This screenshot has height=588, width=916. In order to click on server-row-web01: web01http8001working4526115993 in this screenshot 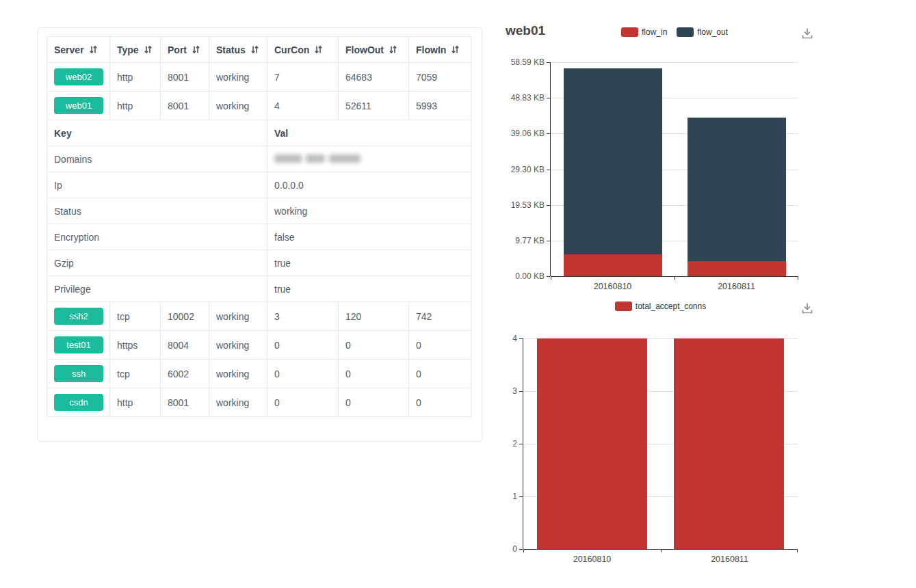, I will do `click(259, 106)`.